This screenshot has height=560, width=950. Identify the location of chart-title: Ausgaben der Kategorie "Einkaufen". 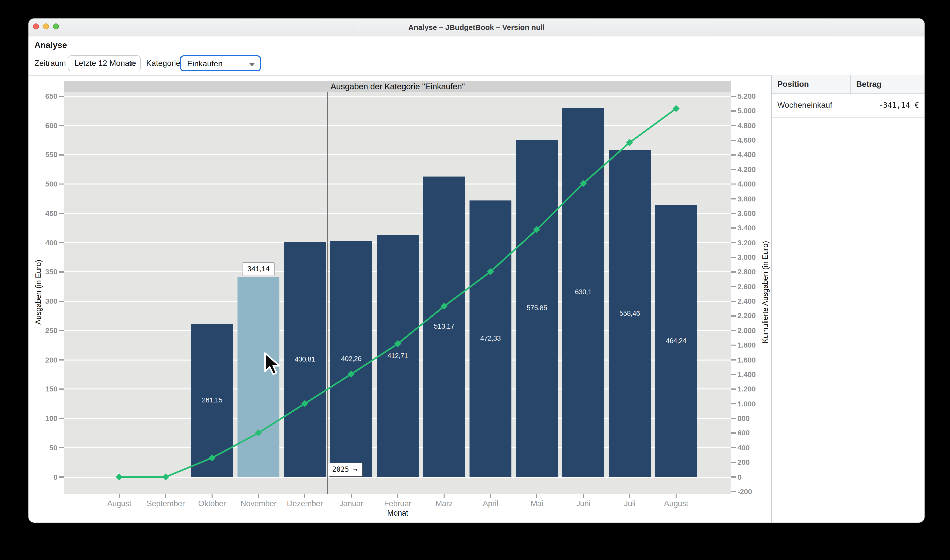
(398, 86).